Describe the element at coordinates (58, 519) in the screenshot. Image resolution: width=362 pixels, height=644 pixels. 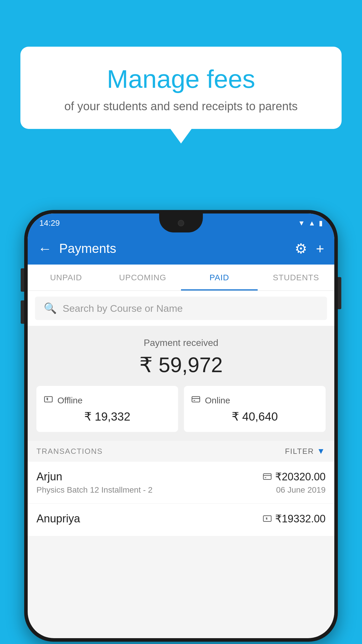
I see `student-name: Anupriya` at that location.